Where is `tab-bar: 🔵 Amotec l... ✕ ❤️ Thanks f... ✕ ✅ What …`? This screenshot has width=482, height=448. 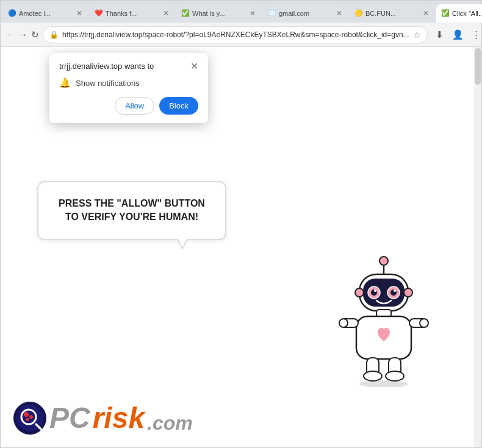 tab-bar: 🔵 Amotec l... ✕ ❤️ Thanks f... ✕ ✅ What … is located at coordinates (241, 12).